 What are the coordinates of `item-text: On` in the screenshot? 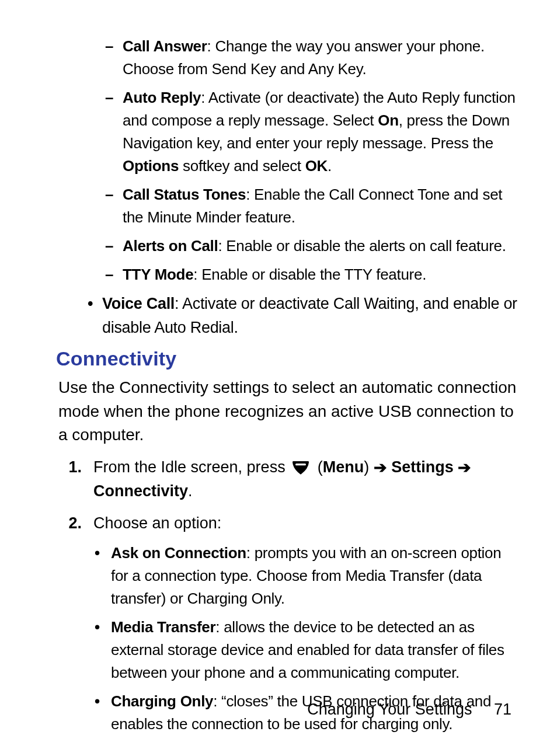 It's located at (388, 120).